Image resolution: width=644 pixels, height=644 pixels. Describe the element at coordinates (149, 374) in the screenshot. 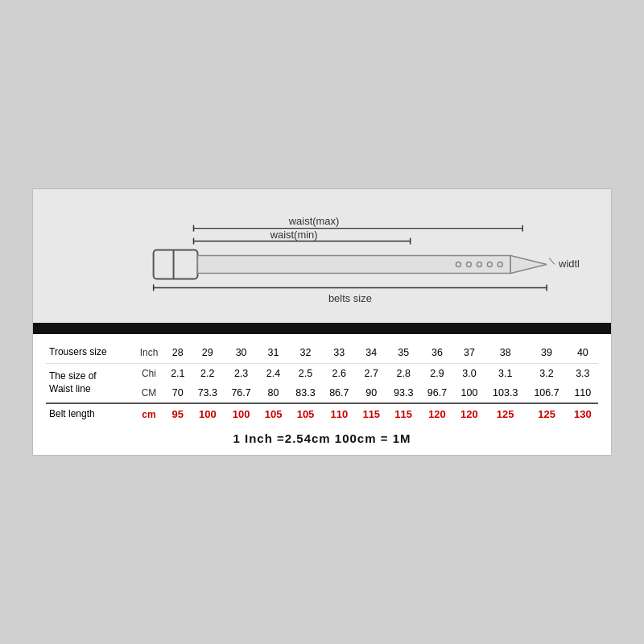

I see `waist-chi-unit: Chi` at that location.